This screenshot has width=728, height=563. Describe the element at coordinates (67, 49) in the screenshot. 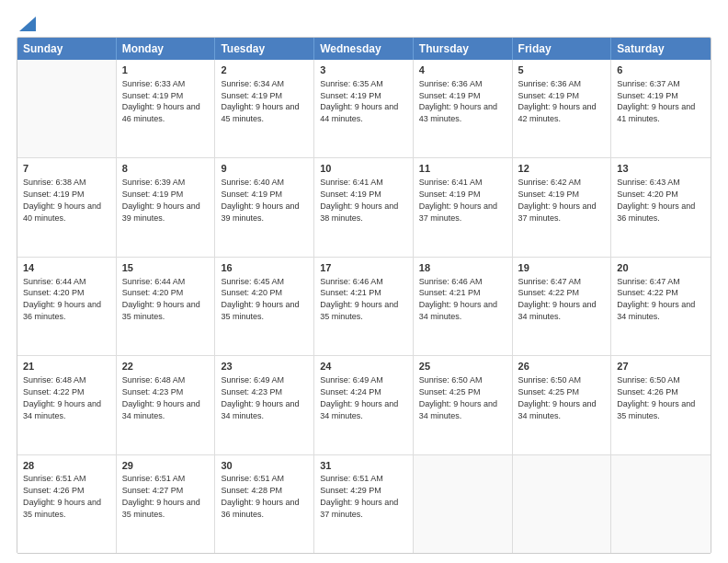

I see `calendar-header-sunday: Sunday` at that location.